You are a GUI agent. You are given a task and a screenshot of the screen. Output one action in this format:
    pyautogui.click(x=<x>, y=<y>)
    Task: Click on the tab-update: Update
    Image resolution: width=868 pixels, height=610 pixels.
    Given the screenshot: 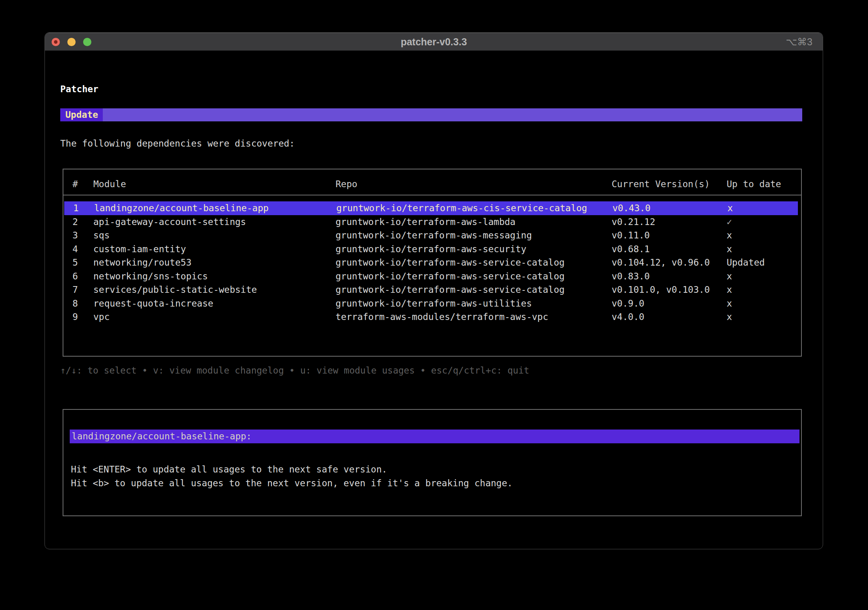 What is the action you would take?
    pyautogui.click(x=82, y=115)
    